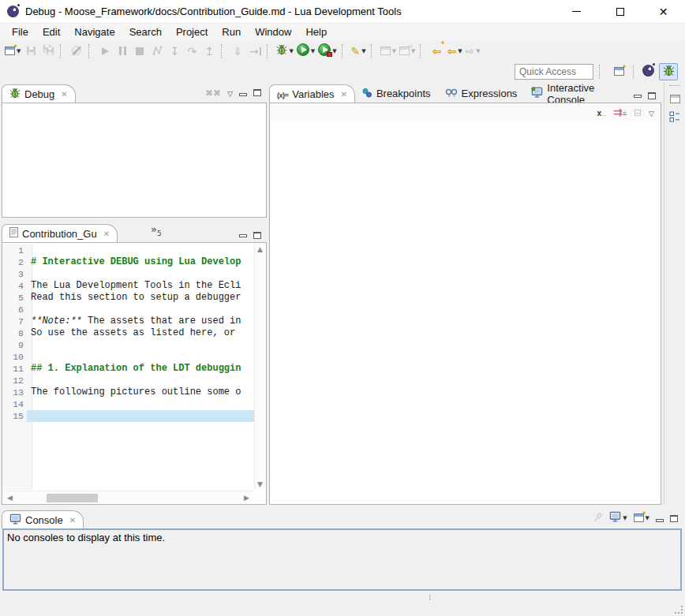 Image resolution: width=685 pixels, height=616 pixels. What do you see at coordinates (128, 368) in the screenshot?
I see `editor-text-area: 12# Interactive DEBUG using Lua Develop3…` at bounding box center [128, 368].